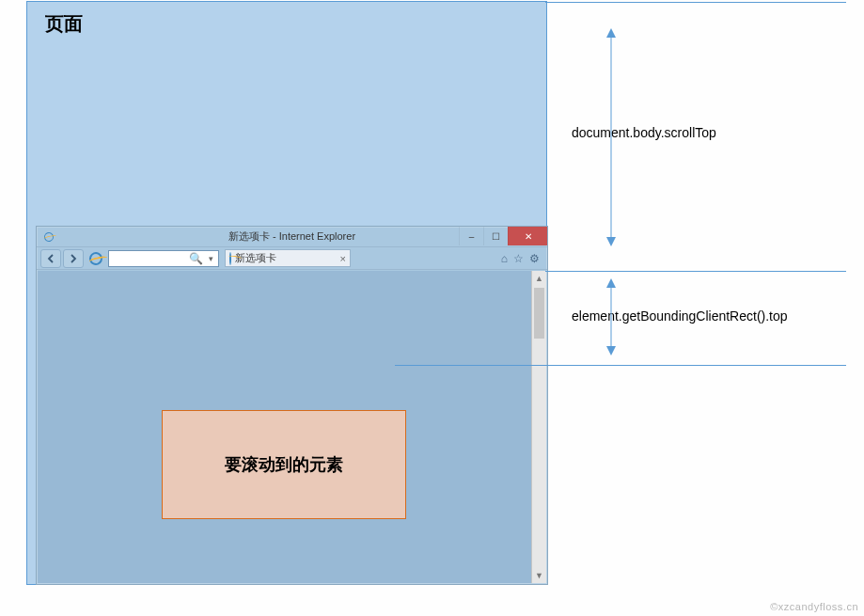 The image size is (864, 616). I want to click on address-dropdown-icon: ▾, so click(211, 259).